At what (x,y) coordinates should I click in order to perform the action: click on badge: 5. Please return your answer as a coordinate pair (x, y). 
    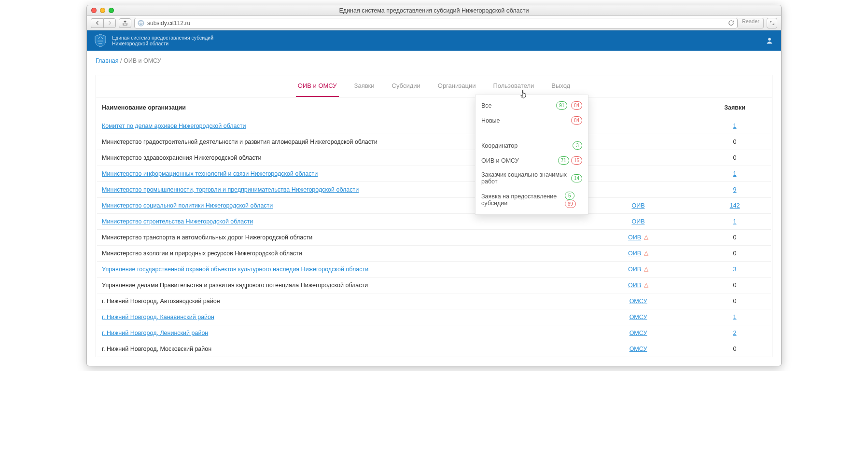
    Looking at the image, I should click on (570, 196).